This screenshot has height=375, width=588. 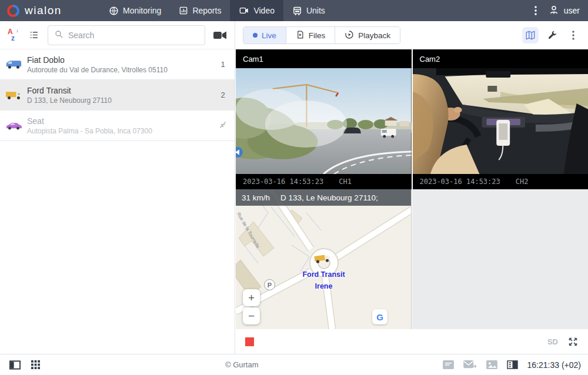 What do you see at coordinates (554, 11) in the screenshot?
I see `user-icon` at bounding box center [554, 11].